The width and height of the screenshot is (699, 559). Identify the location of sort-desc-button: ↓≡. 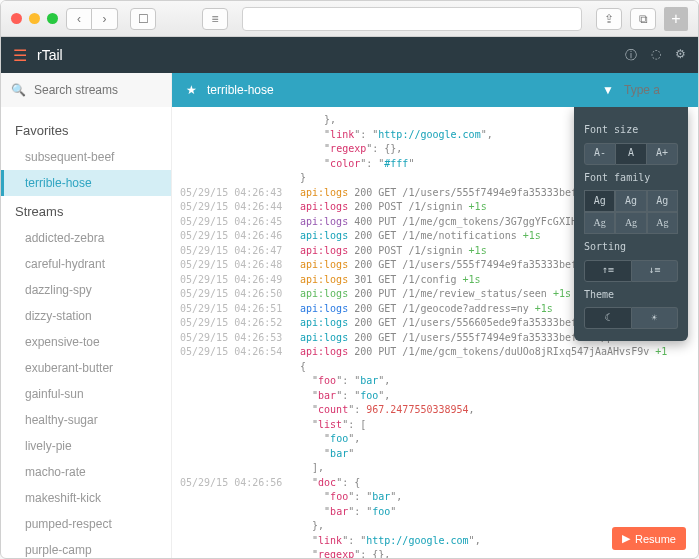
(656, 271).